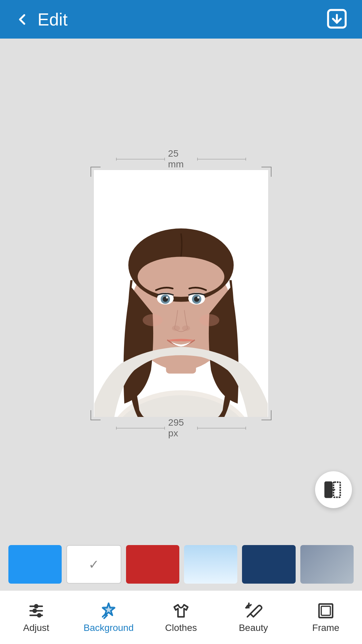 This screenshot has width=362, height=644. Describe the element at coordinates (53, 19) in the screenshot. I see `page-title: Edit` at that location.